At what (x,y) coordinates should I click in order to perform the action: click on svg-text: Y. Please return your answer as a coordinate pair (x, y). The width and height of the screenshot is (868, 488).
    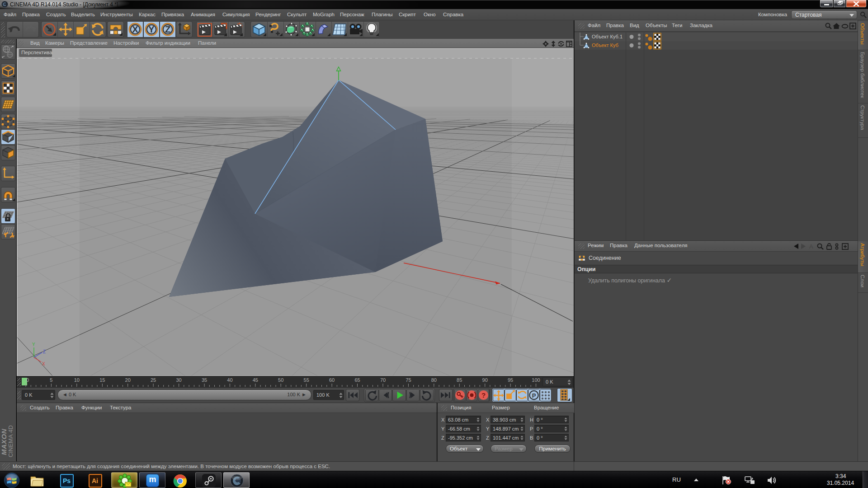
    Looking at the image, I should click on (151, 29).